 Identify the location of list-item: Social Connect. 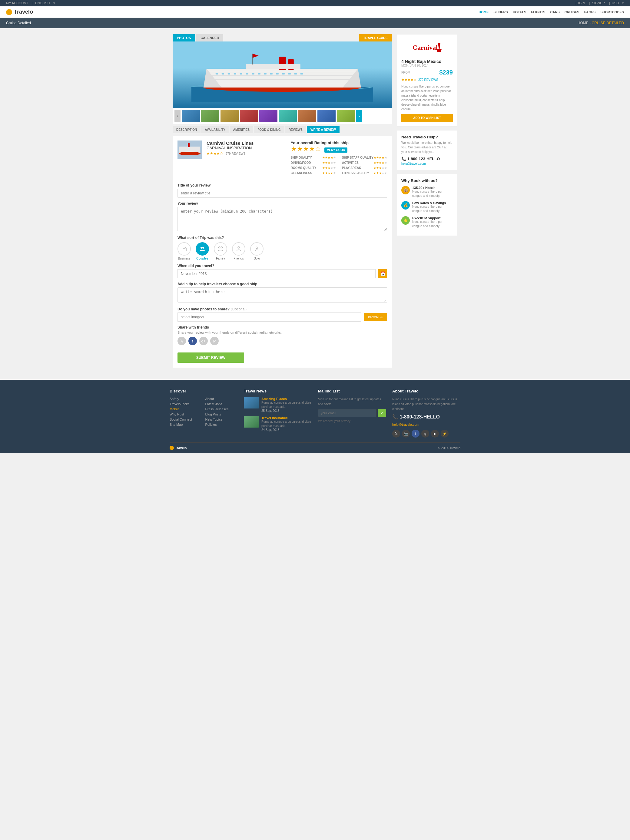
(186, 419).